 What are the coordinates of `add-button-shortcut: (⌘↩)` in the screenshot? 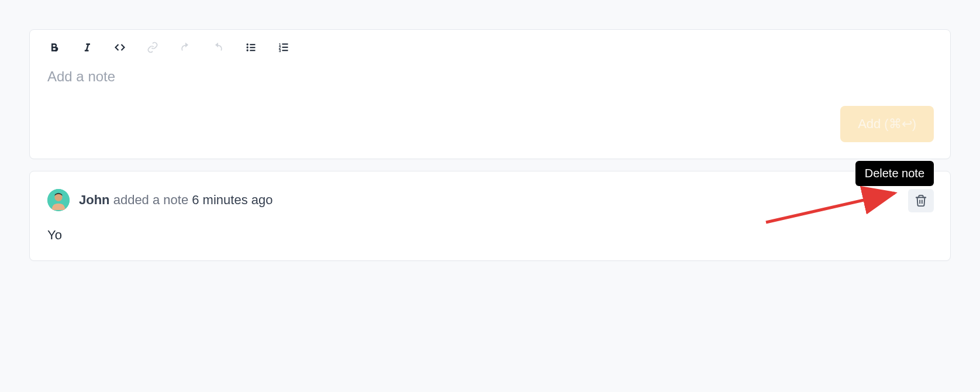 It's located at (900, 124).